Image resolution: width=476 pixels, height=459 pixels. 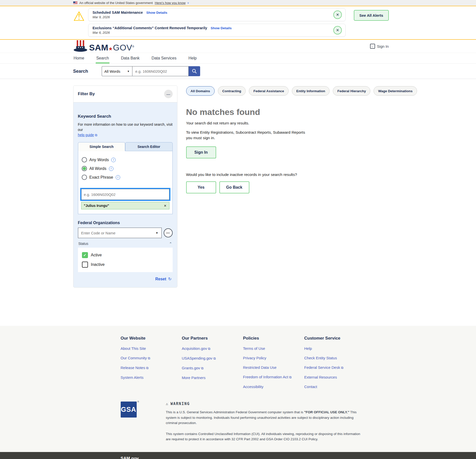 What do you see at coordinates (85, 265) in the screenshot?
I see `checkbox-inactive` at bounding box center [85, 265].